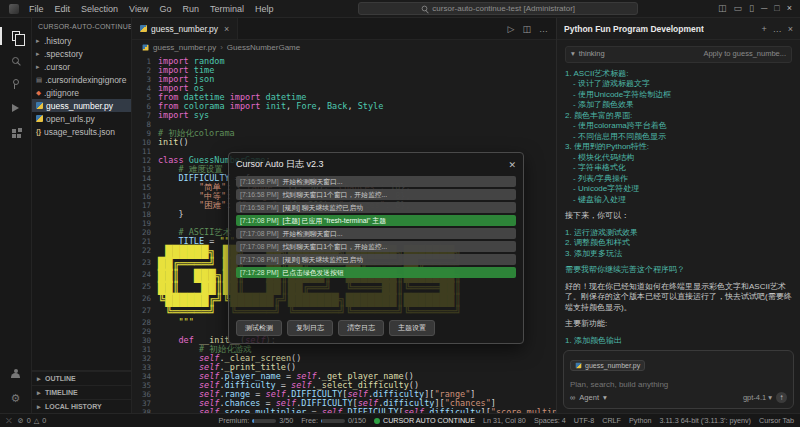 The image size is (800, 427). What do you see at coordinates (264, 48) in the screenshot?
I see `breadcrumb-symbol: GuessNumberGame` at bounding box center [264, 48].